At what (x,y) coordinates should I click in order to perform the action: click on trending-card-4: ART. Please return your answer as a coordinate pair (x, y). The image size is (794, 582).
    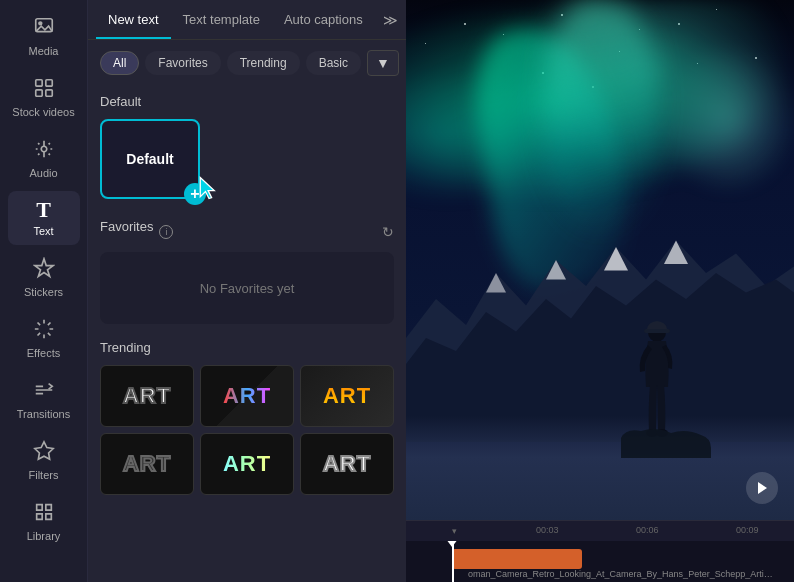
    Looking at the image, I should click on (147, 464).